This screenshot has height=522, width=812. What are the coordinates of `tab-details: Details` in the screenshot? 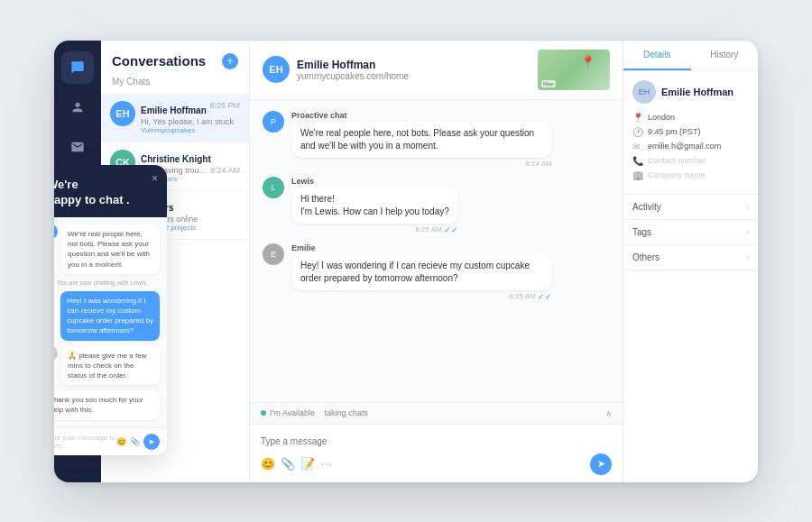 It's located at (657, 56).